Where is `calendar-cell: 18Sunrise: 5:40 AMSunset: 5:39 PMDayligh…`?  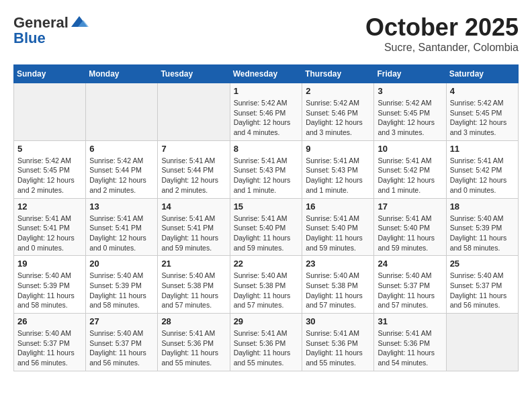 calendar-cell: 18Sunrise: 5:40 AMSunset: 5:39 PMDayligh… is located at coordinates (482, 227).